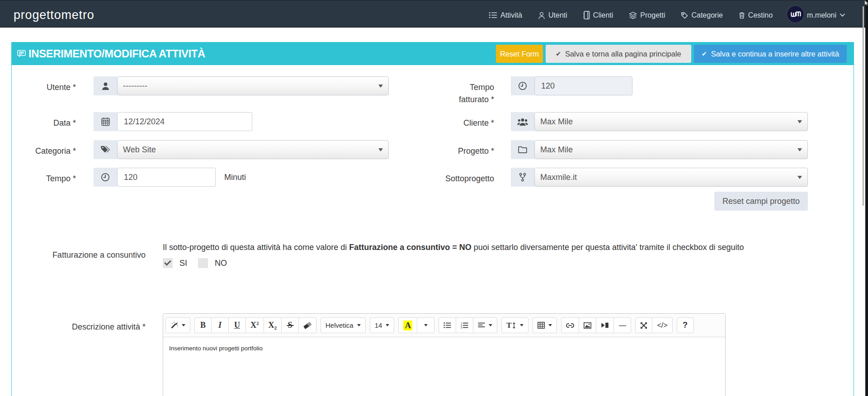  Describe the element at coordinates (184, 122) in the screenshot. I see `data-input` at that location.